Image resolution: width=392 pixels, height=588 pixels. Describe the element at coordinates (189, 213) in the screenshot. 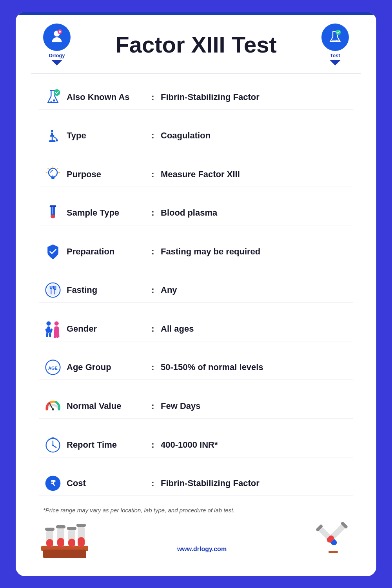

I see `sample-type-value: Blood plasma` at that location.